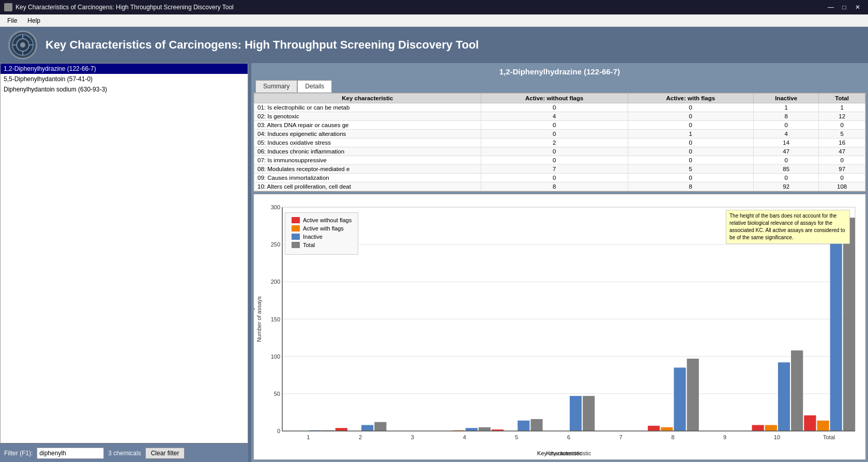  I want to click on svg-text: Number of assays, so click(259, 319).